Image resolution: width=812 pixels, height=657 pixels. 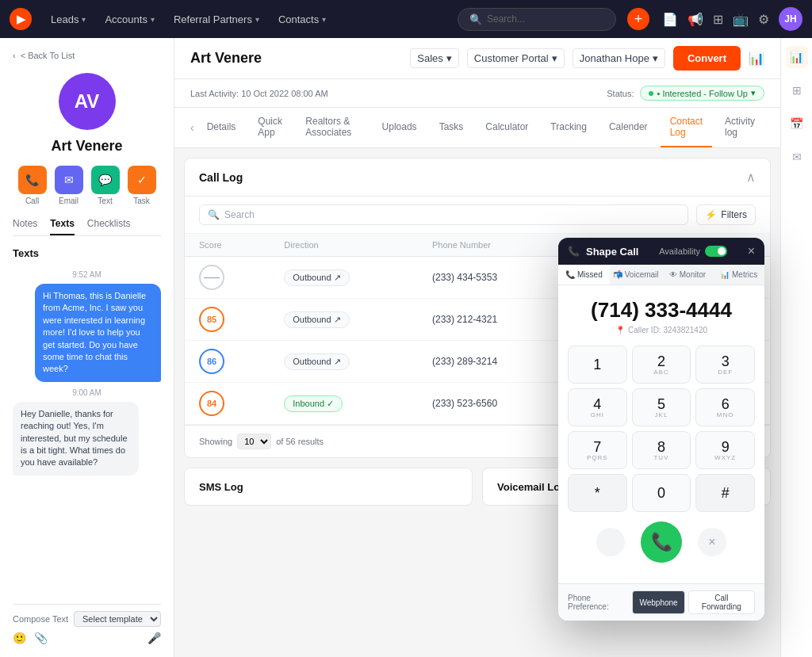 What do you see at coordinates (435, 59) in the screenshot?
I see `pipeline-dropdown: Sales ▾` at bounding box center [435, 59].